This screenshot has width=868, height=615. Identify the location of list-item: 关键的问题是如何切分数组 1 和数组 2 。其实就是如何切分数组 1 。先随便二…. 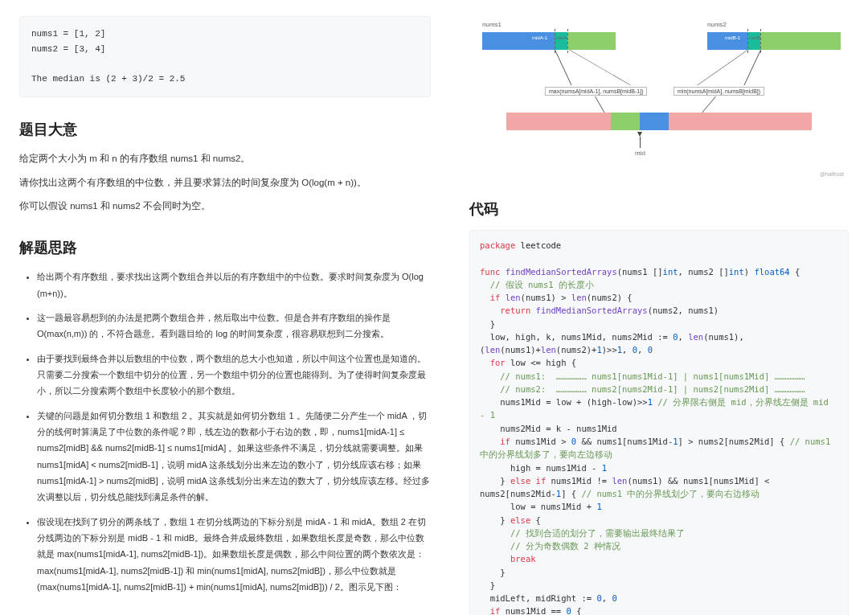
(234, 457).